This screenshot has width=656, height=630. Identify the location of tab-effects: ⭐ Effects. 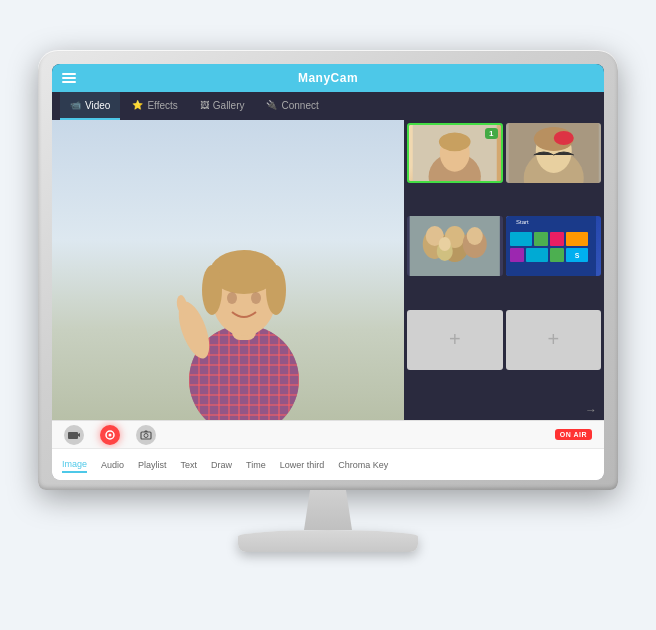
(154, 106).